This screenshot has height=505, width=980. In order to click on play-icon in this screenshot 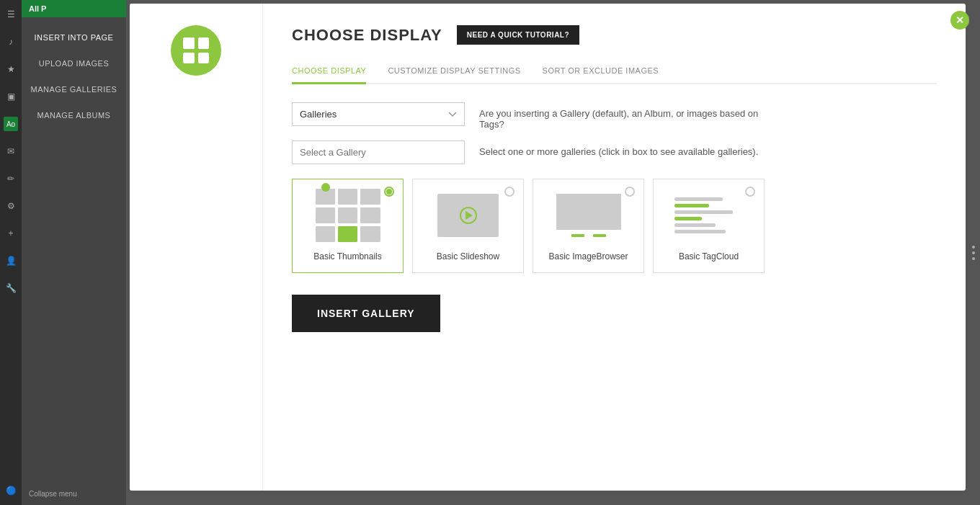, I will do `click(468, 215)`.